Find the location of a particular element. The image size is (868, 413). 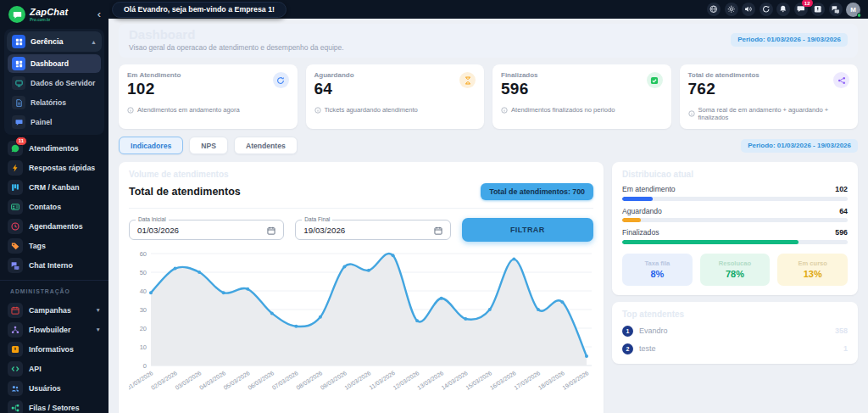

sidebar-item-relat-rios: Relatórios is located at coordinates (54, 103).